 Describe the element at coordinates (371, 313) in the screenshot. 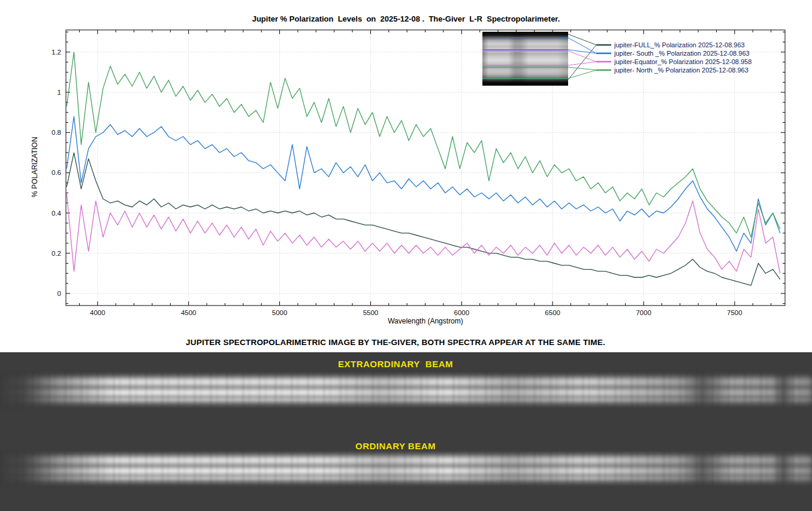

I see `x-tick-label: 5500` at that location.